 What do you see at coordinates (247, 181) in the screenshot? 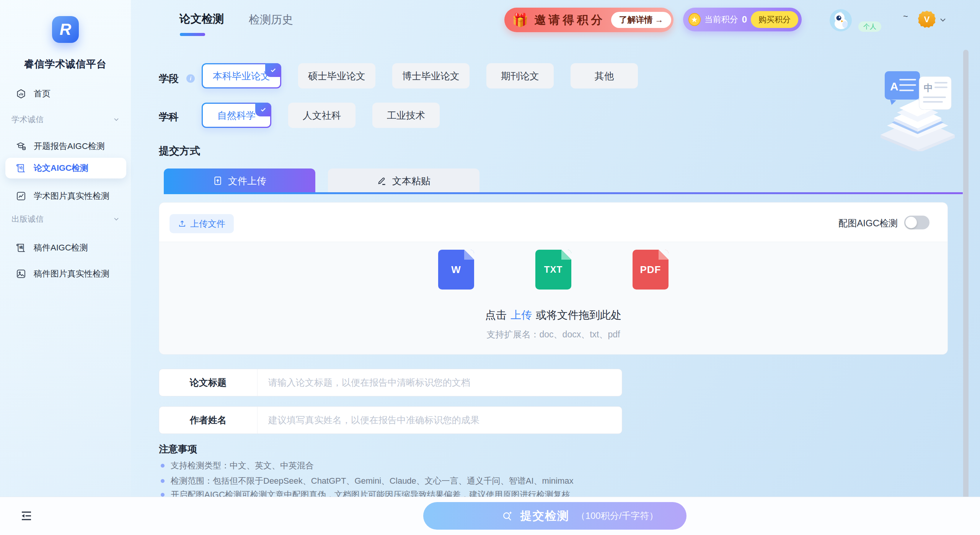
I see `tab-label: 文件上传` at bounding box center [247, 181].